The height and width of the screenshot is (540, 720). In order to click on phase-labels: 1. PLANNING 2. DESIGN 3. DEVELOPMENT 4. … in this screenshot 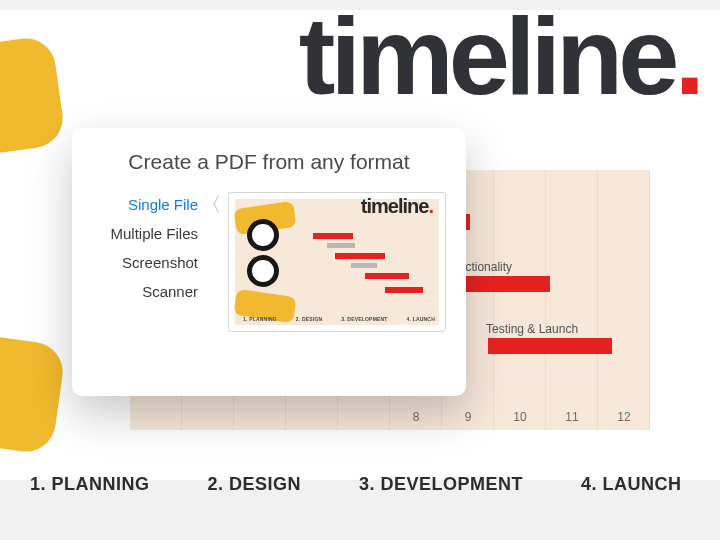, I will do `click(375, 484)`.